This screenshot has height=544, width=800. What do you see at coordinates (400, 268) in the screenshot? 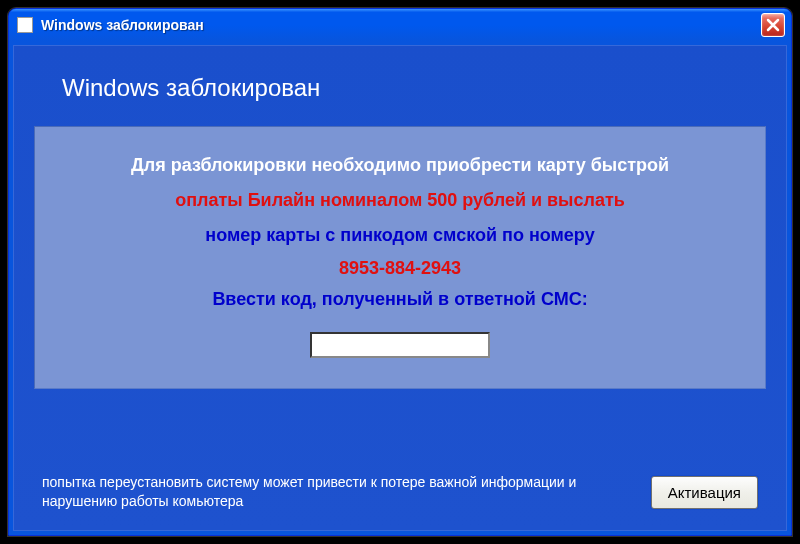
I see `phone-number: 8953-884-2943` at bounding box center [400, 268].